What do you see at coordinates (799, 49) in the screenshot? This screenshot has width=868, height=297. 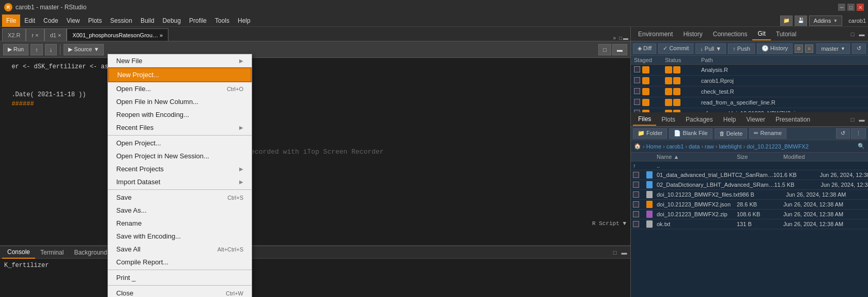 I see `git-settings-btn: ⚙` at bounding box center [799, 49].